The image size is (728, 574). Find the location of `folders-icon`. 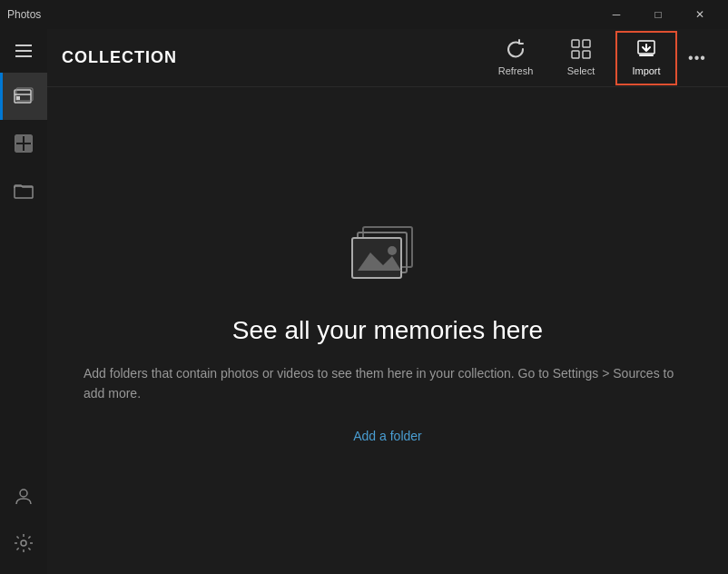

folders-icon is located at coordinates (24, 191).